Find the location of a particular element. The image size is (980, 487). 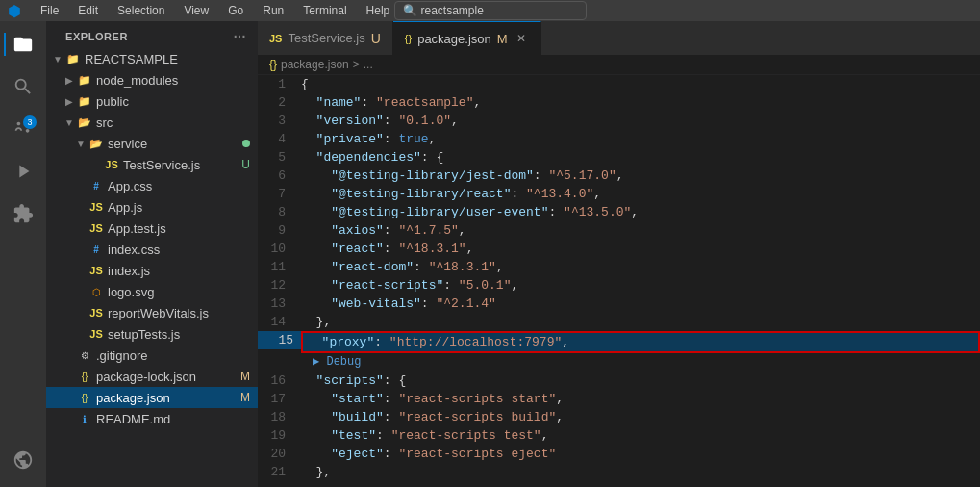

testservice-label: TestService.js is located at coordinates (183, 166).